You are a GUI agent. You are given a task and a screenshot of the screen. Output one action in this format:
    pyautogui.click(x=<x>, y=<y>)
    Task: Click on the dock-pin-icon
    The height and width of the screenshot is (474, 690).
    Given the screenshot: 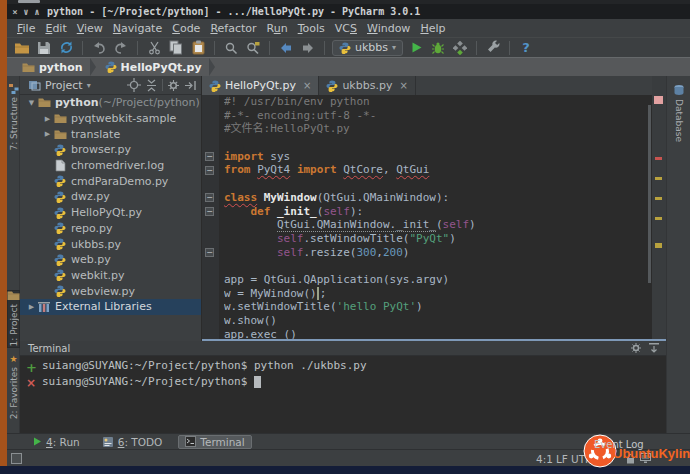 What is the action you would take?
    pyautogui.click(x=190, y=86)
    